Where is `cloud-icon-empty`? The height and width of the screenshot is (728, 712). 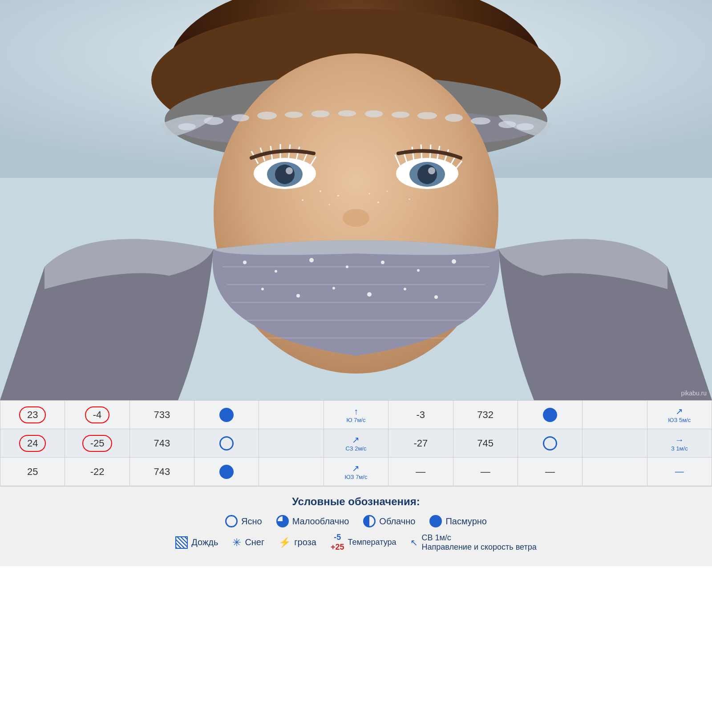
cloud-icon-empty is located at coordinates (227, 443).